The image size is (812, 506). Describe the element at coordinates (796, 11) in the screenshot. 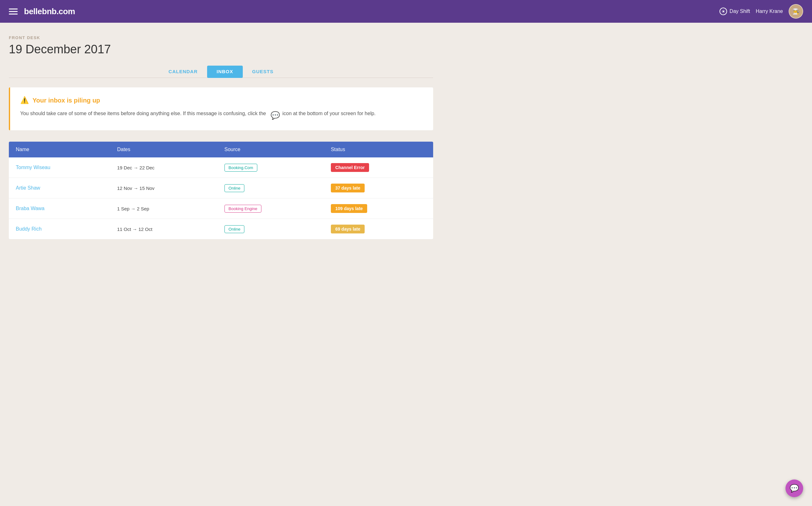

I see `avatar: 👨‍🍳` at that location.